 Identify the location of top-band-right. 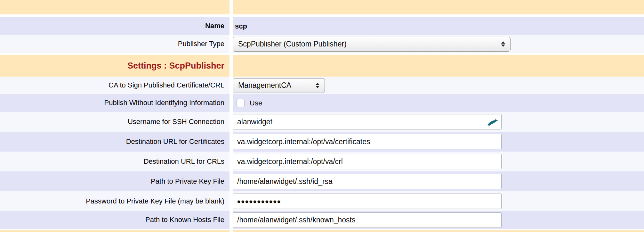
(439, 7).